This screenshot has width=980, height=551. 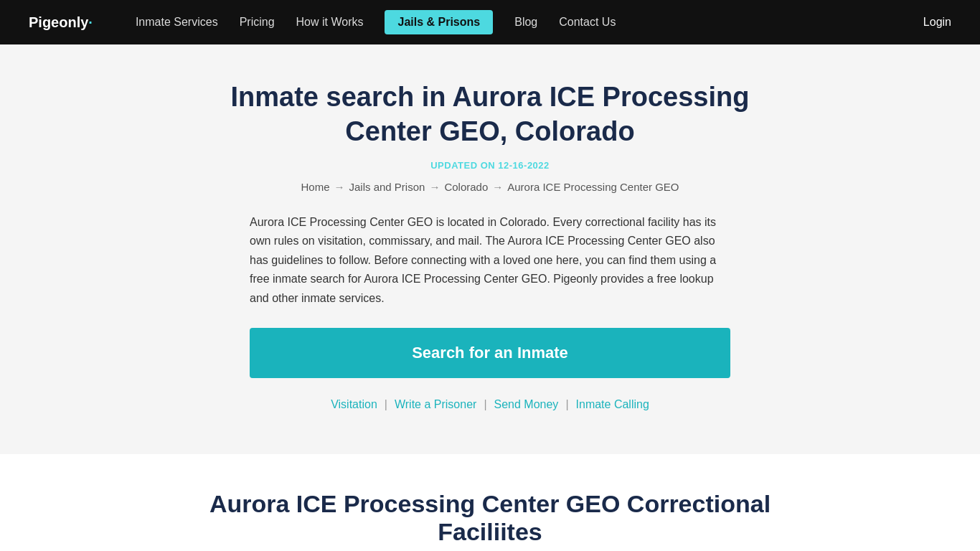 I want to click on breadcrumb: Home → Jails and Prison → Colorado → Aur…, so click(x=490, y=187).